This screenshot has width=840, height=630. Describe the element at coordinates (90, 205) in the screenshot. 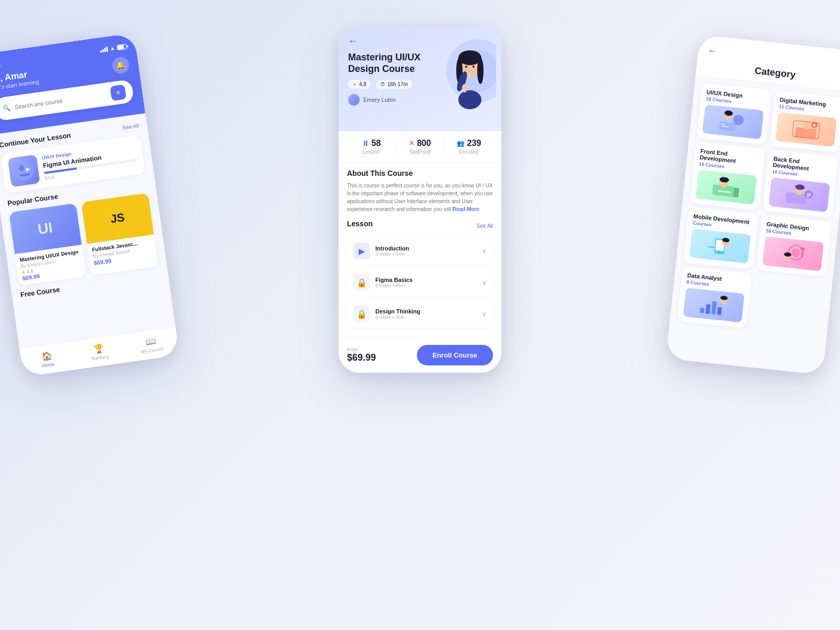

I see `phone-left: 9:41 ▲ 🔔 Hi, Amar Let's start lear` at that location.